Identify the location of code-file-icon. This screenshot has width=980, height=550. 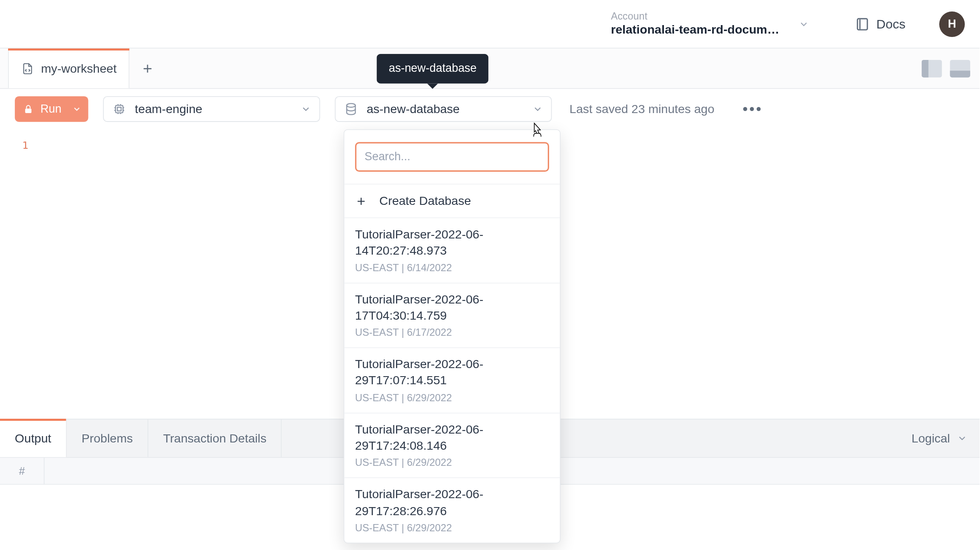
(28, 69).